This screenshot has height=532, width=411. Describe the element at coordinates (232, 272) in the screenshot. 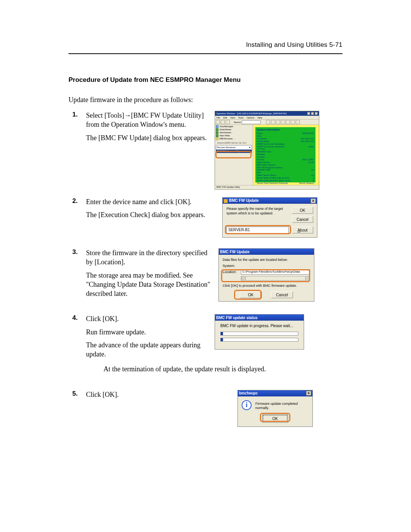

I see `location-label: Location:` at that location.